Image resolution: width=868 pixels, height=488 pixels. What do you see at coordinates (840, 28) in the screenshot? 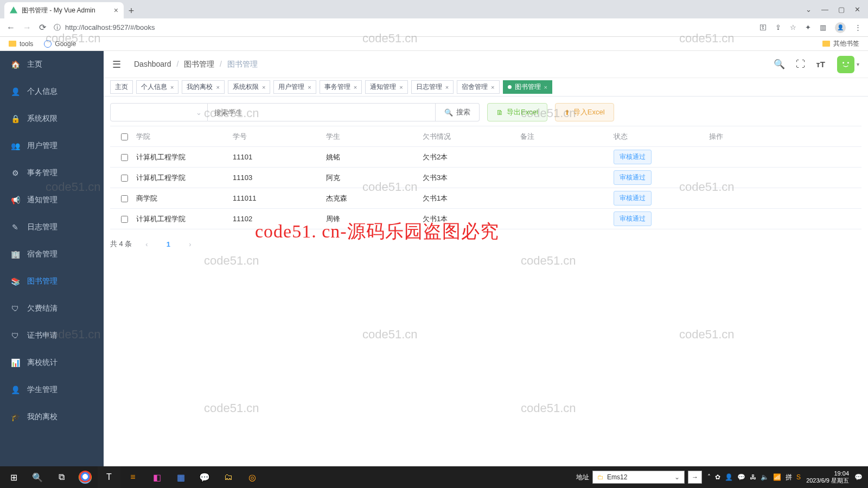
I see `profile-avatar-icon: 👤` at bounding box center [840, 28].